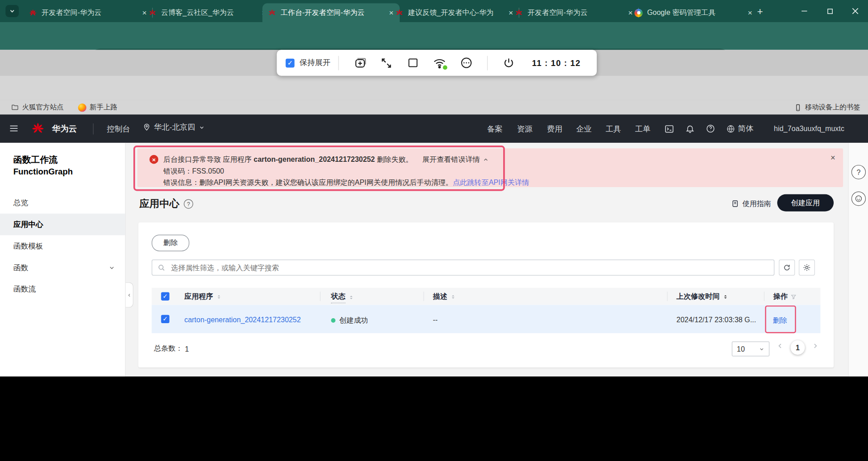 This screenshot has width=868, height=461. Describe the element at coordinates (693, 13) in the screenshot. I see `chrome-tab-6: Google 密码管理工具 ×` at that location.